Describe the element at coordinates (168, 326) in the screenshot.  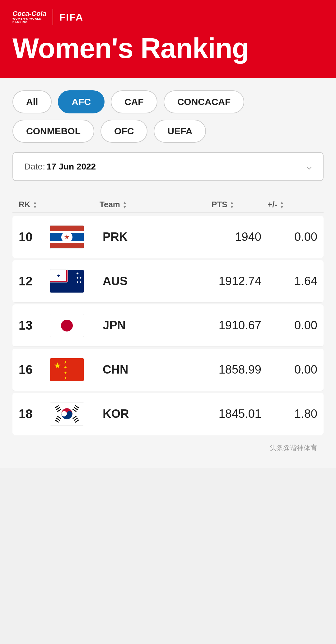
I see `table-row: 13 JPN 1910.67 0.00` at that location.